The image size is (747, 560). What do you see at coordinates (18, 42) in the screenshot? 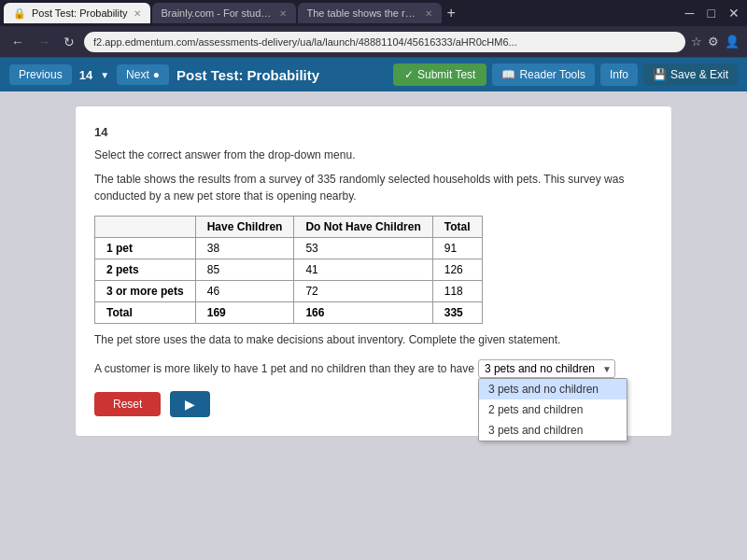
I see `back-button: ←` at bounding box center [18, 42].